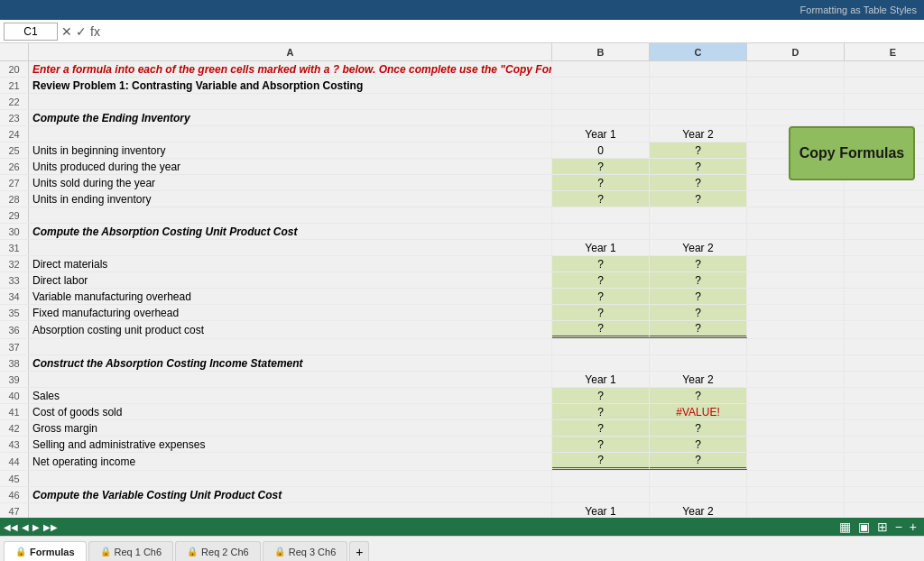 The height and width of the screenshot is (561, 924). What do you see at coordinates (698, 428) in the screenshot?
I see `cell-c-42: ?` at bounding box center [698, 428].